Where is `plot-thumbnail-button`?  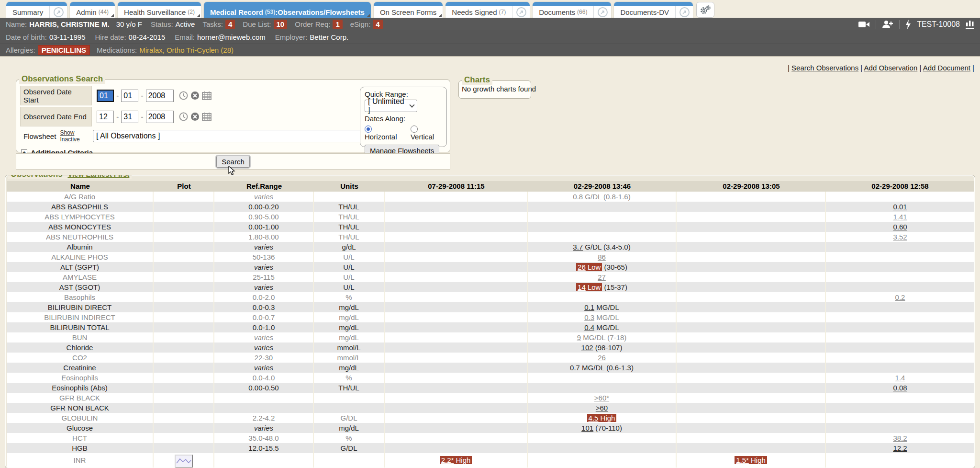
plot-thumbnail-button is located at coordinates (184, 461).